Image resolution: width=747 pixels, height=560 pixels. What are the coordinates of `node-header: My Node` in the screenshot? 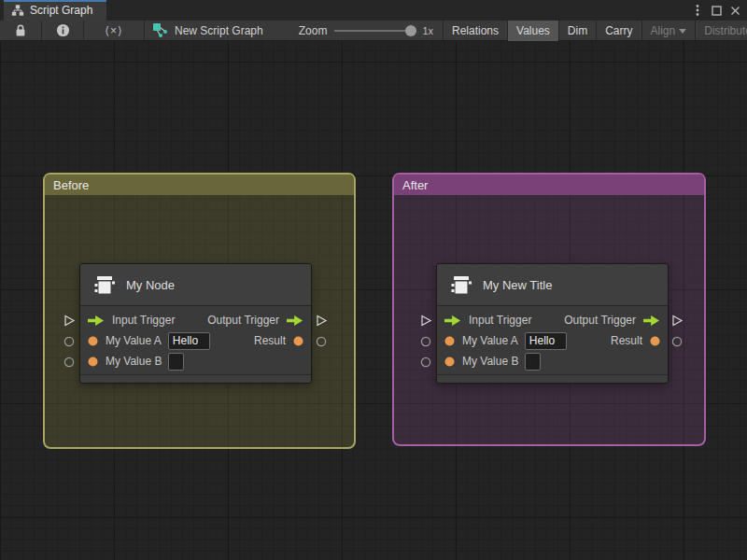 It's located at (196, 286).